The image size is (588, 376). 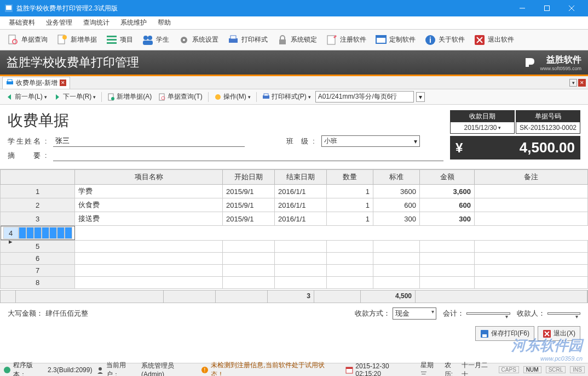 I want to click on toolbar-edit: 注册软件, so click(x=346, y=40).